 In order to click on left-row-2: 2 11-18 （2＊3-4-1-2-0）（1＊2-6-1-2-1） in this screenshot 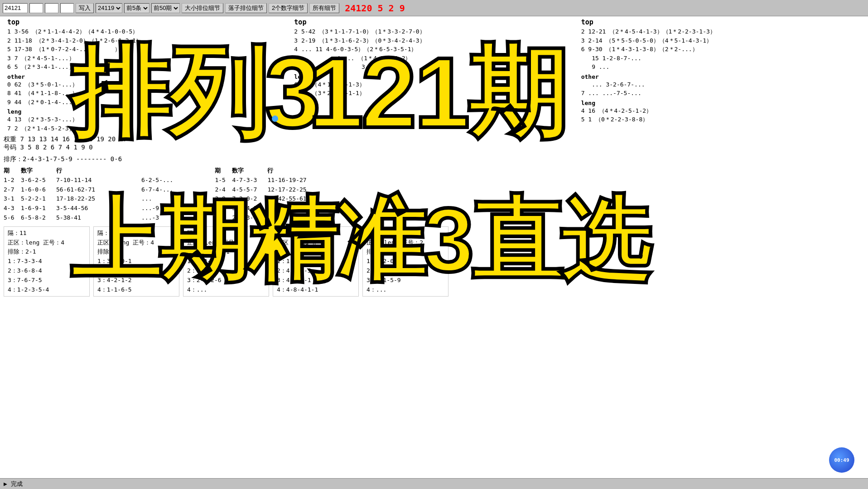, I will do `click(147, 41)`.